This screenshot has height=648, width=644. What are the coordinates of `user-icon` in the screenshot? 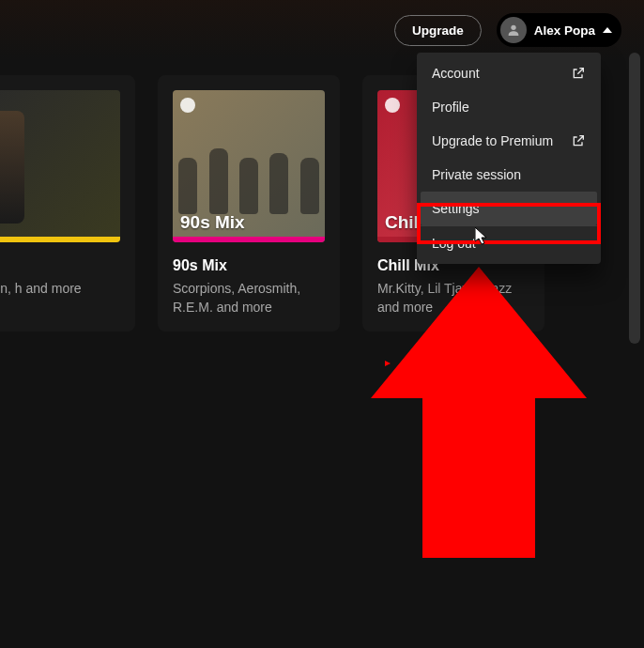 It's located at (514, 30).